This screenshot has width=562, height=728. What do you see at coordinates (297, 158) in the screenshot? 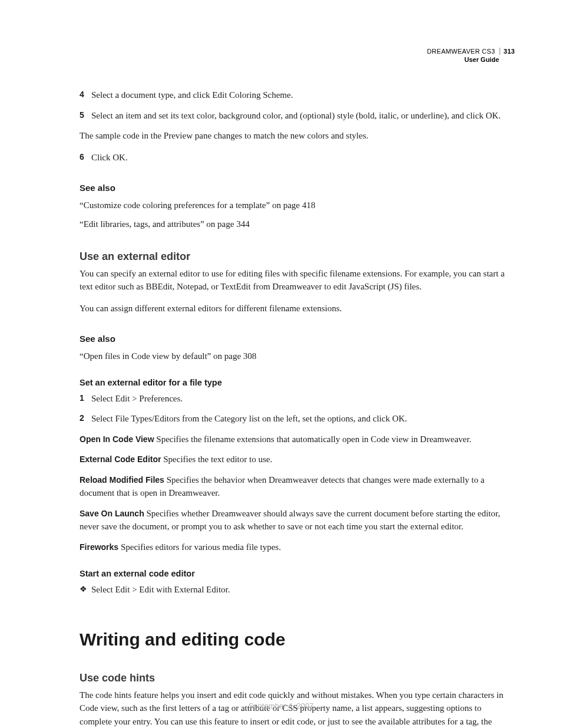
I see `step-item: 6 Click OK.` at bounding box center [297, 158].